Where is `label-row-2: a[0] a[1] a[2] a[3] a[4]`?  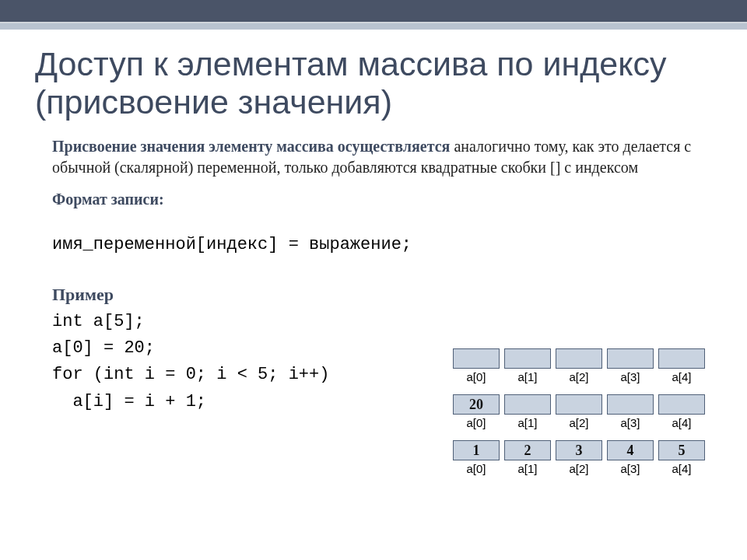 label-row-2: a[0] a[1] a[2] a[3] a[4] is located at coordinates (585, 423).